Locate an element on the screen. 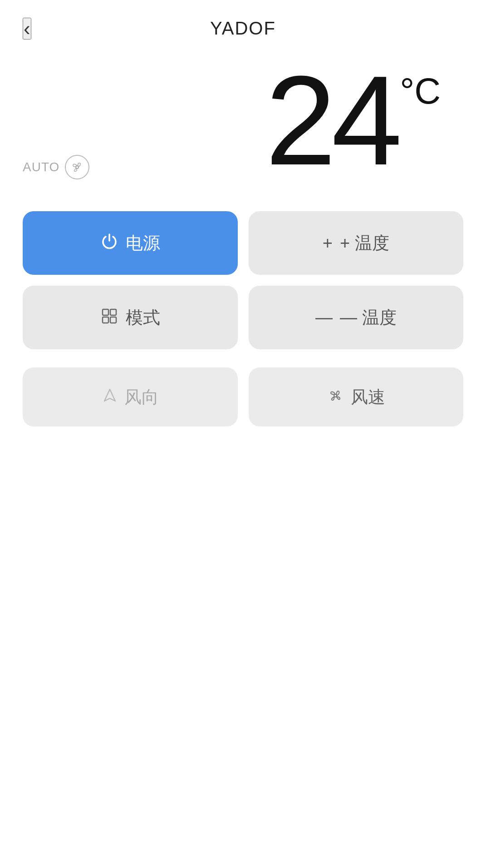 Image resolution: width=486 pixels, height=868 pixels. temp-down-label: — 温度 is located at coordinates (368, 318).